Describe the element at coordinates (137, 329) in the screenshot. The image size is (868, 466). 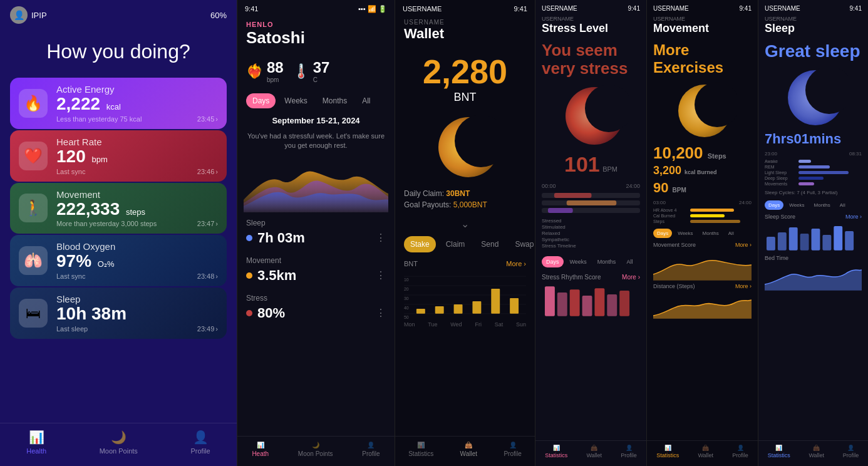
I see `card-sub: Last sleep` at that location.